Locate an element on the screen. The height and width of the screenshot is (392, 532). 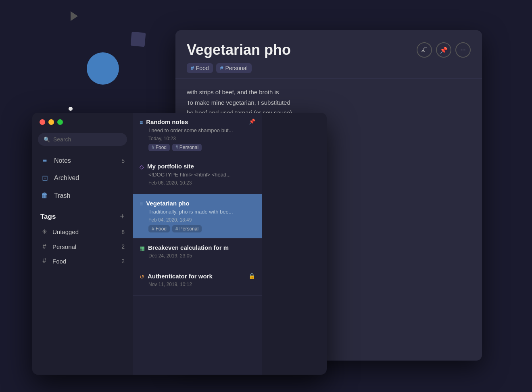
tags-title: Tags is located at coordinates (48, 217).